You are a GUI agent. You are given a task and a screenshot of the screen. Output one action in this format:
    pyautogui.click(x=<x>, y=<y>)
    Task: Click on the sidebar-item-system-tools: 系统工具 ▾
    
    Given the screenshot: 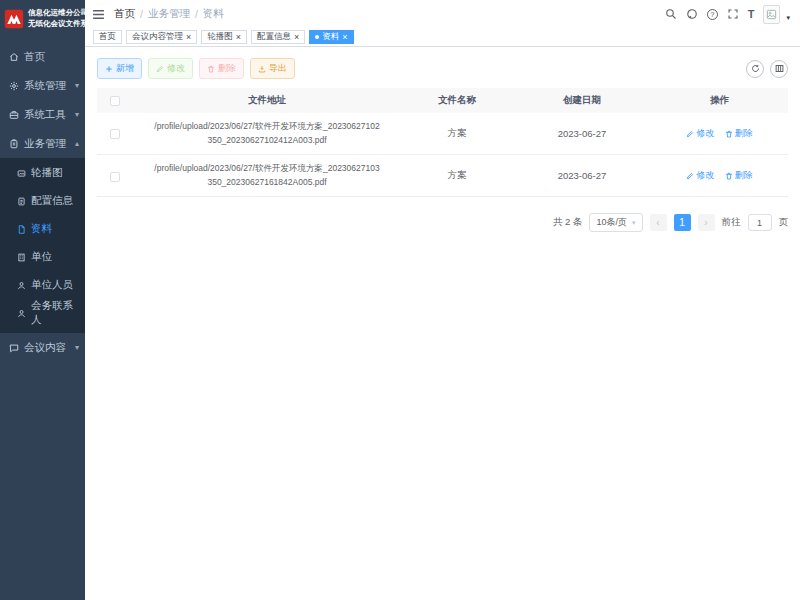 What is the action you would take?
    pyautogui.click(x=42, y=114)
    